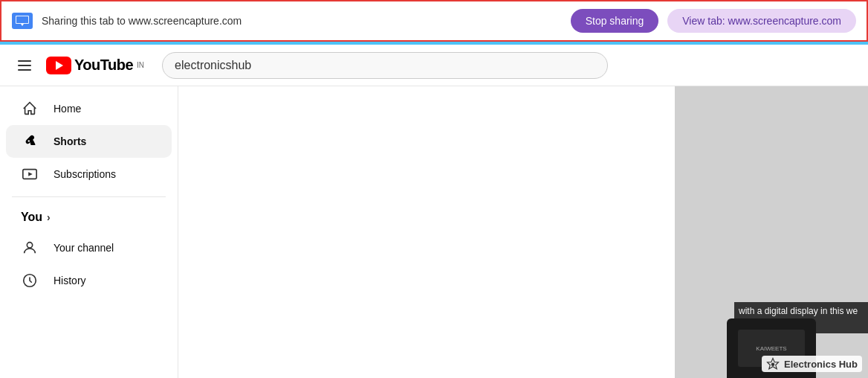 The height and width of the screenshot is (378, 868). I want to click on stop-sharing-button: Stop sharing, so click(615, 21).